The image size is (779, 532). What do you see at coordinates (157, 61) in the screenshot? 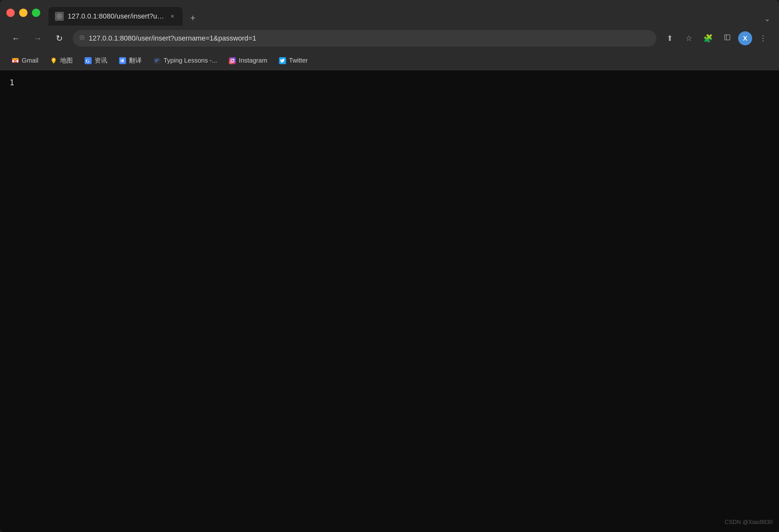
I see `typing-icon` at bounding box center [157, 61].